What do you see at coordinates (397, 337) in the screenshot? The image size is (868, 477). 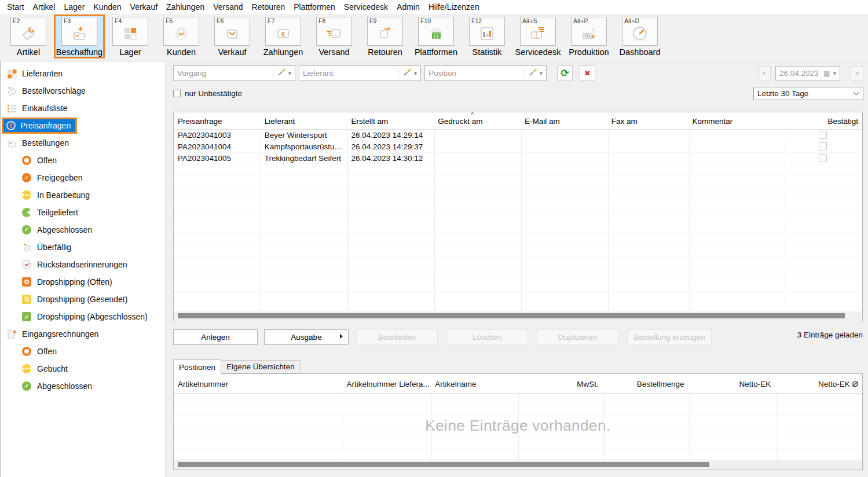 I see `bearbeiten-button: Bearbeiten` at bounding box center [397, 337].